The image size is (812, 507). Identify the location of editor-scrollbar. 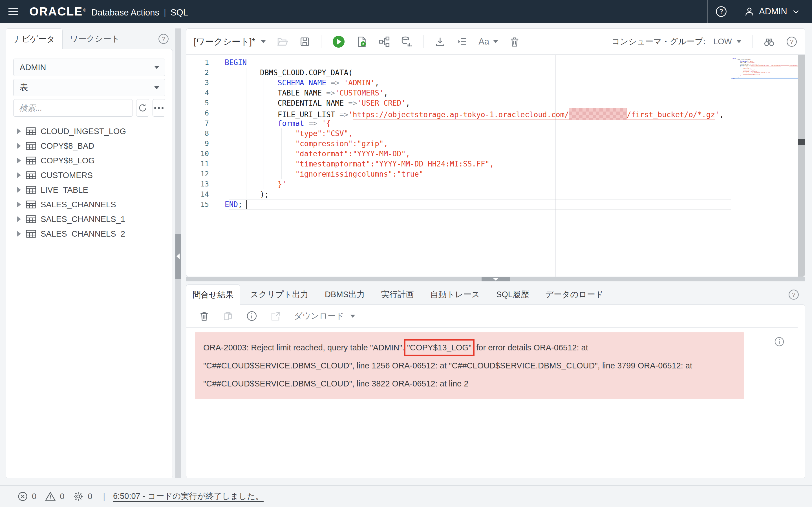
(801, 166).